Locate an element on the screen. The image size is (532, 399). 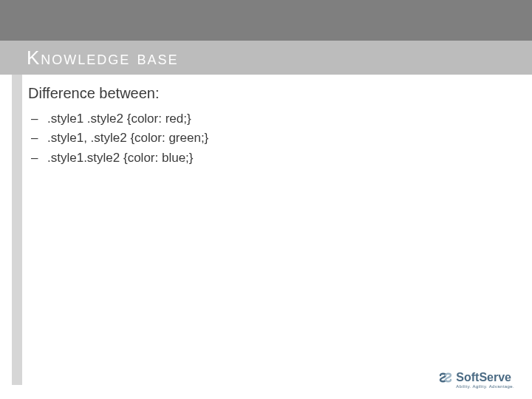
content-heading: Difference between: is located at coordinates (265, 93).